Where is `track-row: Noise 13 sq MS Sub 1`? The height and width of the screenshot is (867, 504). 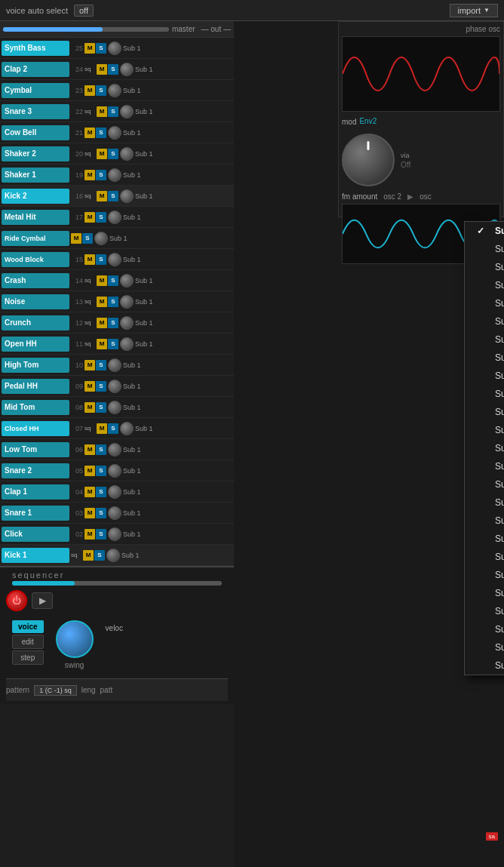 track-row: Noise 13 sq MS Sub 1 is located at coordinates (117, 302).